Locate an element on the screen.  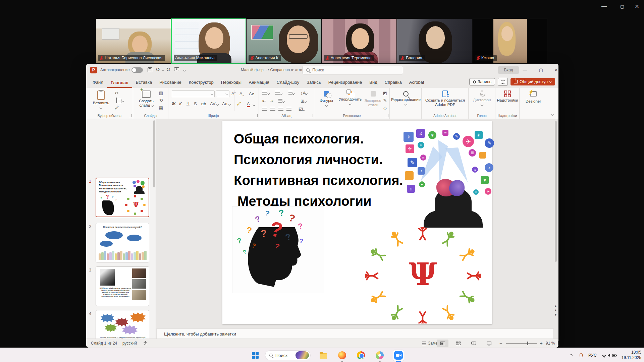
language-switcher: РУС is located at coordinates (592, 355).